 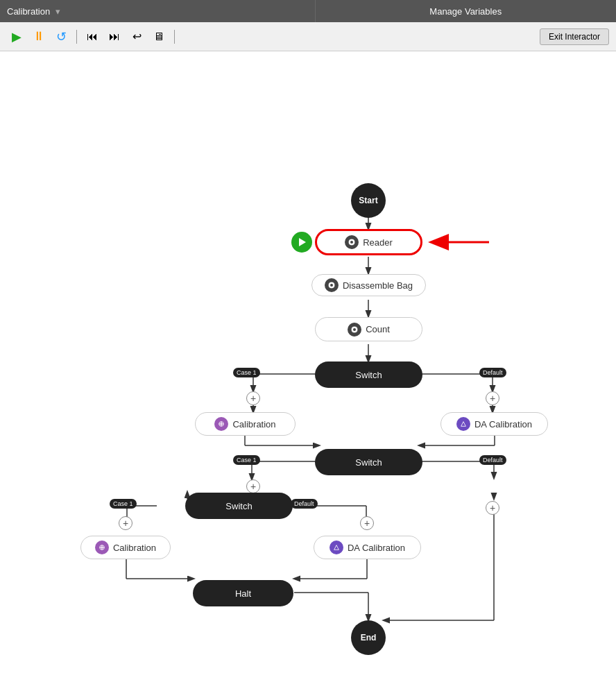 What do you see at coordinates (126, 547) in the screenshot?
I see `calibration2-node: Calibration` at bounding box center [126, 547].